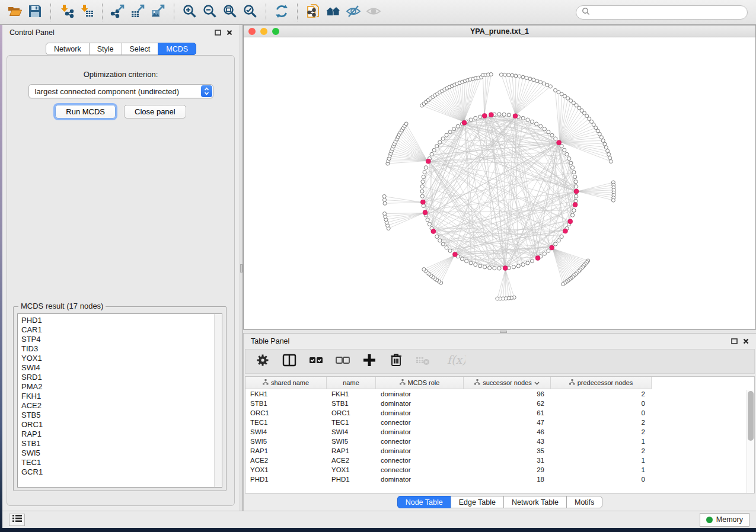 This screenshot has height=532, width=756. What do you see at coordinates (425, 502) in the screenshot?
I see `tab-node-table: Node Table` at bounding box center [425, 502].